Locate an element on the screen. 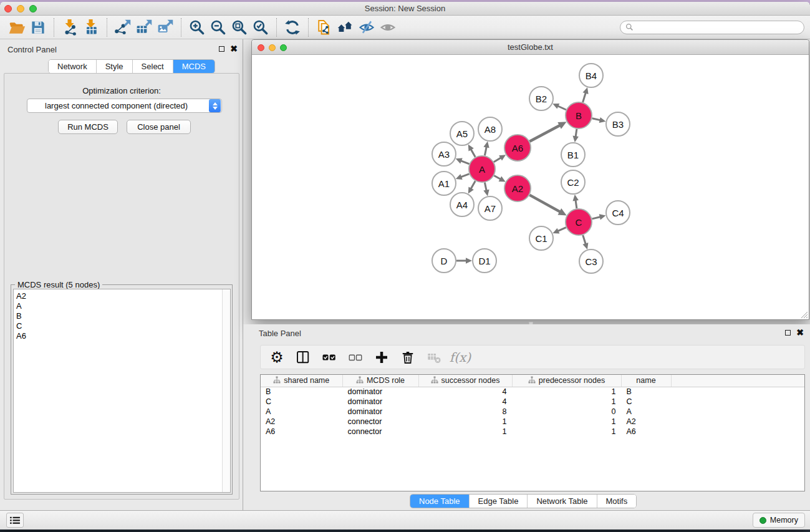 Image resolution: width=810 pixels, height=532 pixels. home-icon is located at coordinates (345, 27).